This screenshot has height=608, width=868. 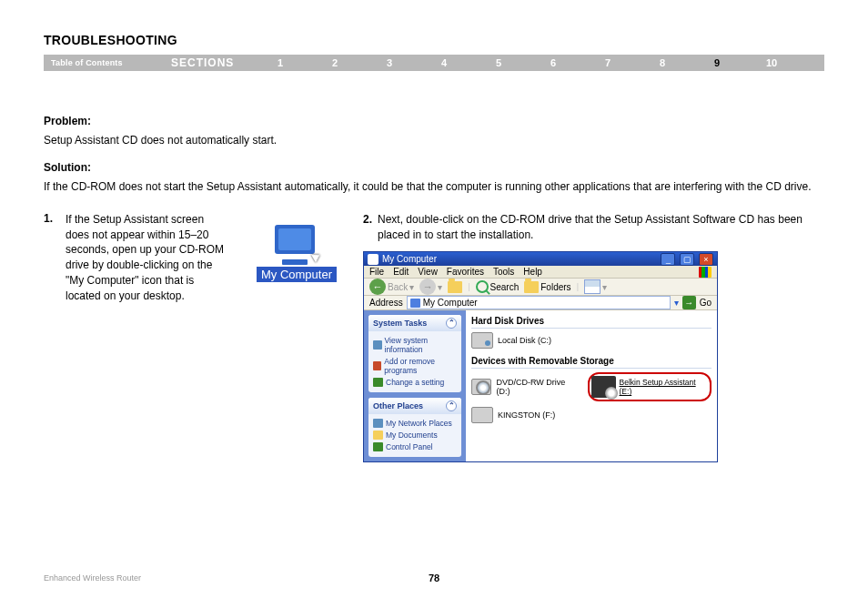 I want to click on drive-local-c: Local Disk (C:), so click(x=511, y=340).